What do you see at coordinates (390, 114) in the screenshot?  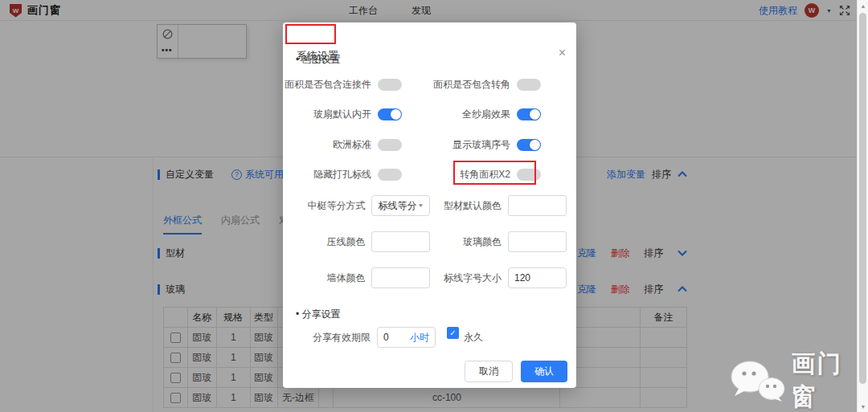 I see `sash-default-inward-toggle` at bounding box center [390, 114].